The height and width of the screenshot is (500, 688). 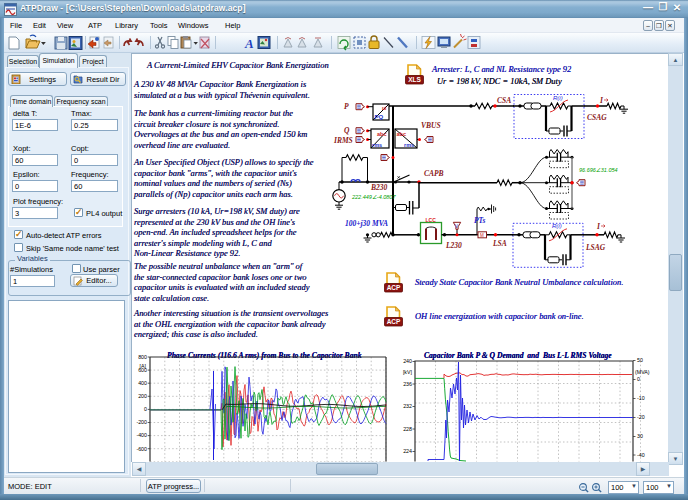 I want to click on svg-text: CSA, so click(x=504, y=100).